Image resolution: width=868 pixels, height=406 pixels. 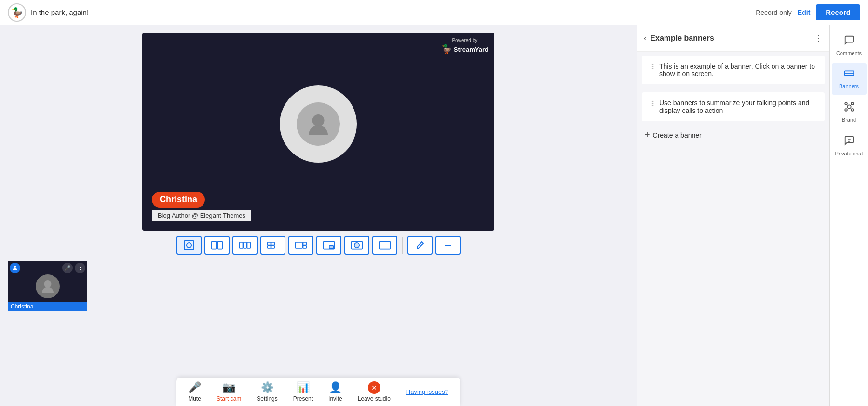 I want to click on more-button: ⋮, so click(x=80, y=268).